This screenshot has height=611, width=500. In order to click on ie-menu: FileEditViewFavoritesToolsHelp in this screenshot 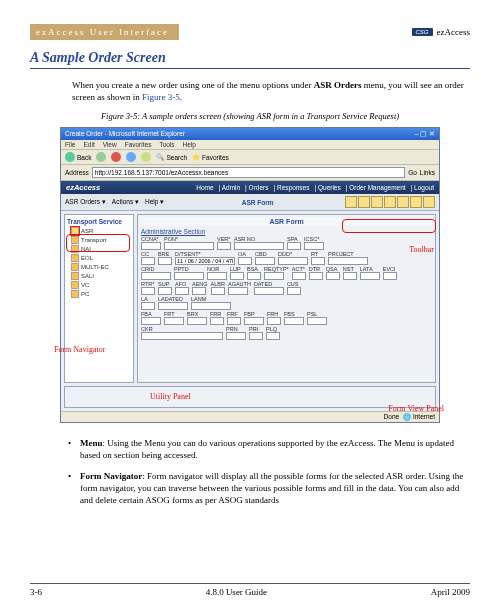, I will do `click(250, 145)`.